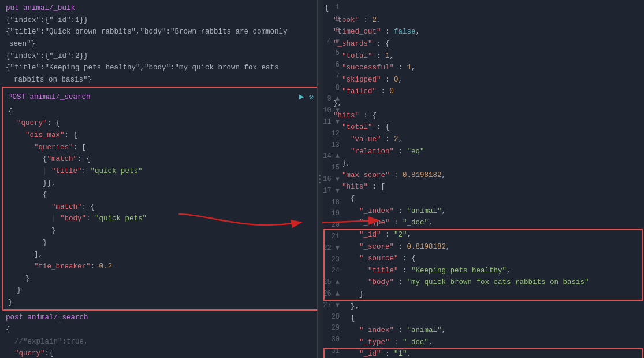 The height and width of the screenshot is (358, 644). What do you see at coordinates (483, 21) in the screenshot?
I see `json-line: "took" : 2,` at bounding box center [483, 21].